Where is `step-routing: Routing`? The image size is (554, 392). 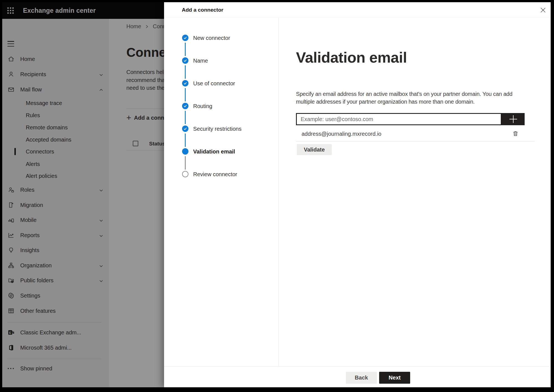 step-routing: Routing is located at coordinates (203, 106).